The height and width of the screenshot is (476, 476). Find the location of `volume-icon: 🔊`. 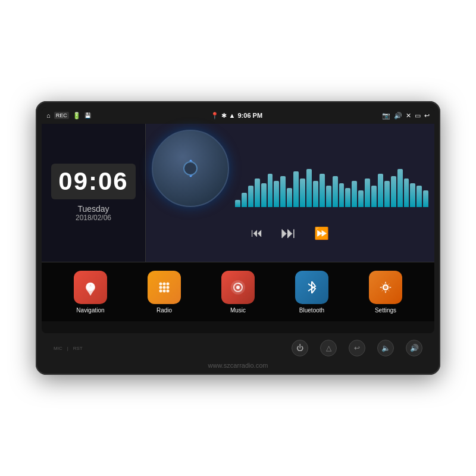

volume-icon: 🔊 is located at coordinates (398, 115).